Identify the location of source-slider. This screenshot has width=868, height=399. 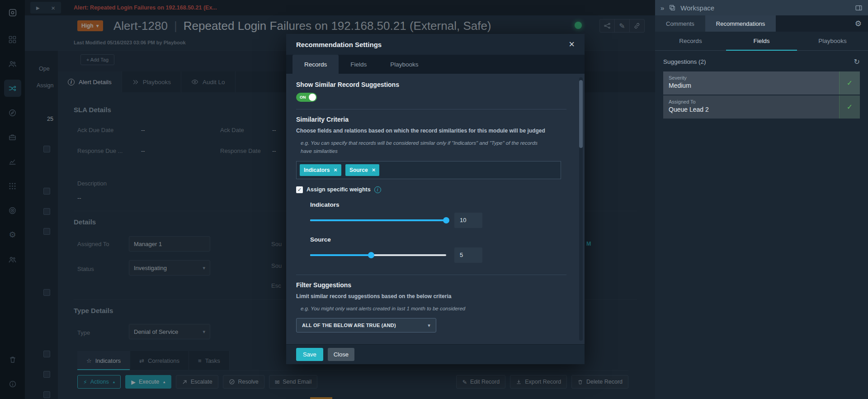
(378, 255).